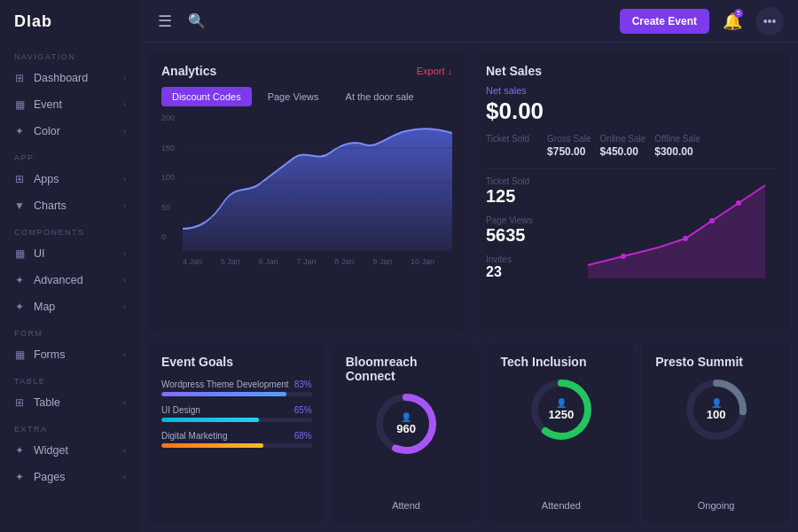  What do you see at coordinates (732, 21) in the screenshot?
I see `notification-button: 🔔 5` at bounding box center [732, 21].